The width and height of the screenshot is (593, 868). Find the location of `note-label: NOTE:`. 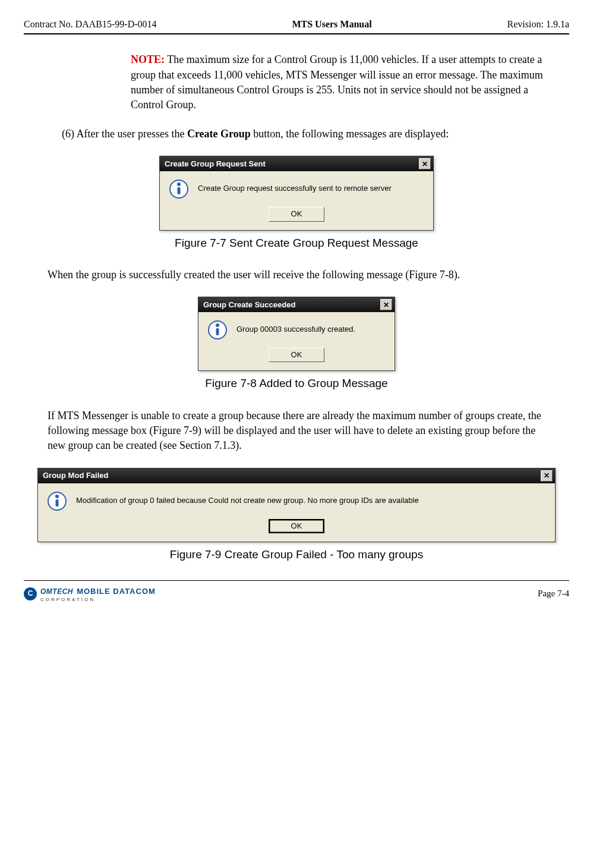

note-label: NOTE: is located at coordinates (147, 59).